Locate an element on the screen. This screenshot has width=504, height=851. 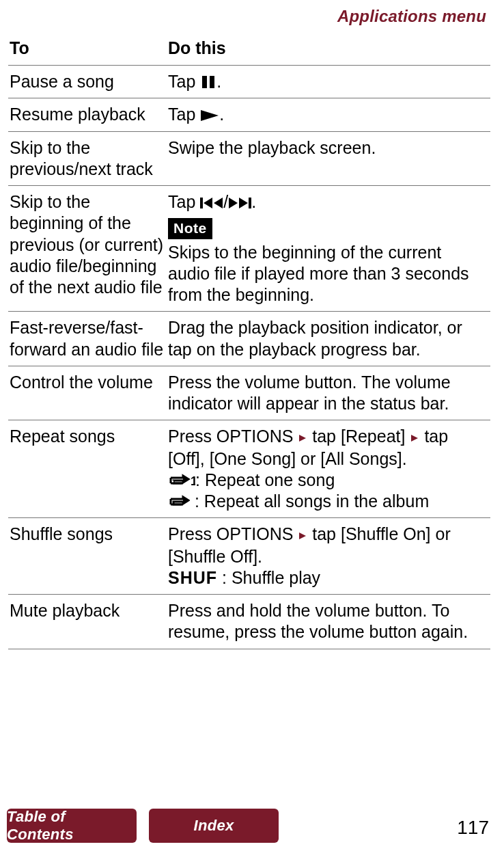
footer: Table of Contents Index 117 is located at coordinates (252, 826).